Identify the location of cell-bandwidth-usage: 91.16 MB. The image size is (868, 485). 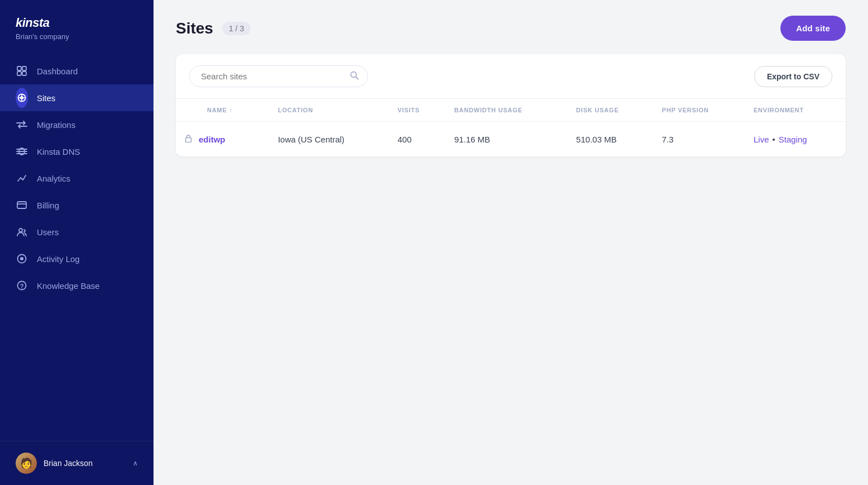
(506, 140).